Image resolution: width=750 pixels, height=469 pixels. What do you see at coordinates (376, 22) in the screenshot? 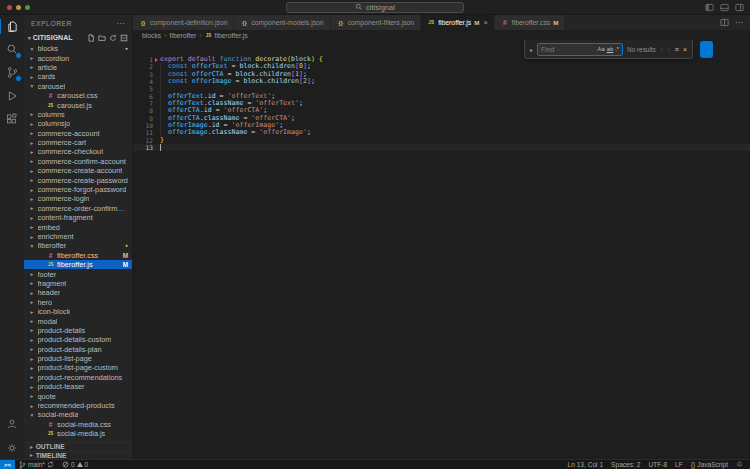
I see `tab: {}component-filters.json` at bounding box center [376, 22].